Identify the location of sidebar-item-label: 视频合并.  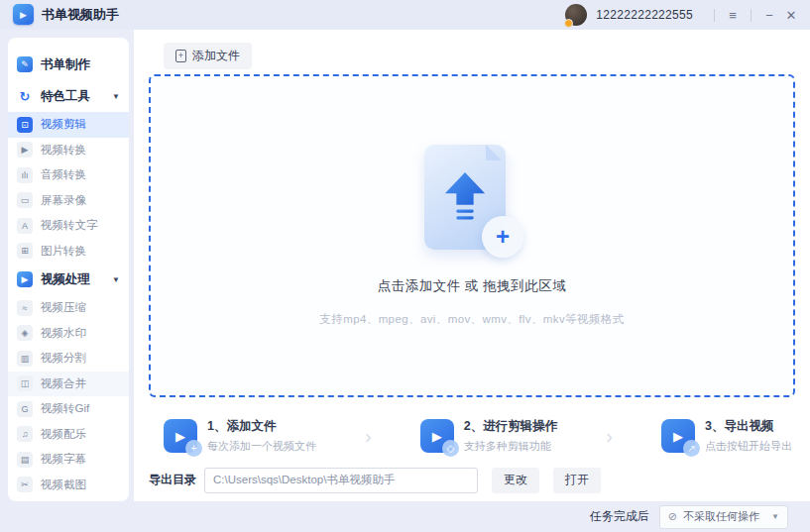
(63, 384).